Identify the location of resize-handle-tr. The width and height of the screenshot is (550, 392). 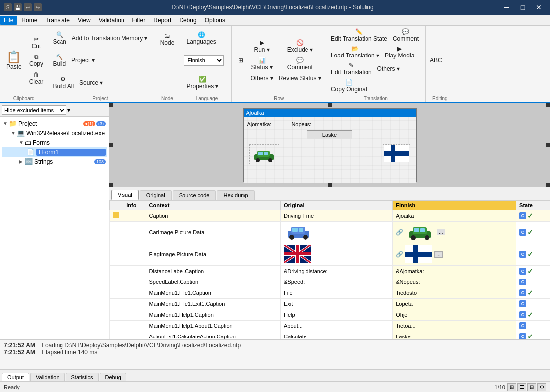
(548, 105).